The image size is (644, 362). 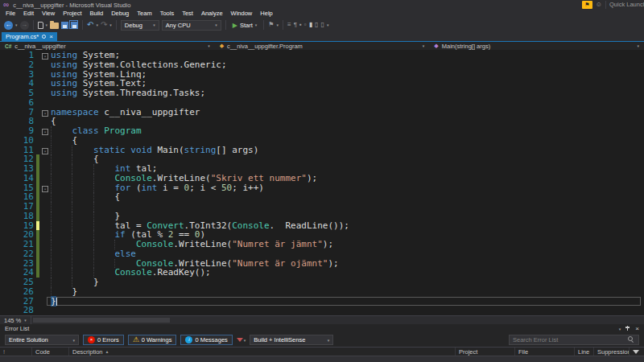 What do you see at coordinates (322, 292) in the screenshot?
I see `code-line-26: 26 }` at bounding box center [322, 292].